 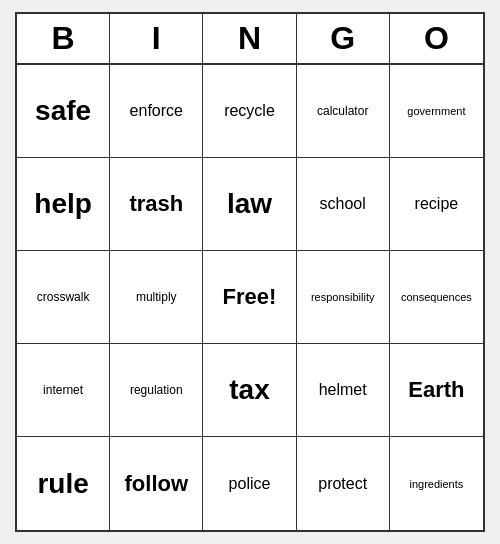 What do you see at coordinates (342, 111) in the screenshot?
I see `cell-text: calculator` at bounding box center [342, 111].